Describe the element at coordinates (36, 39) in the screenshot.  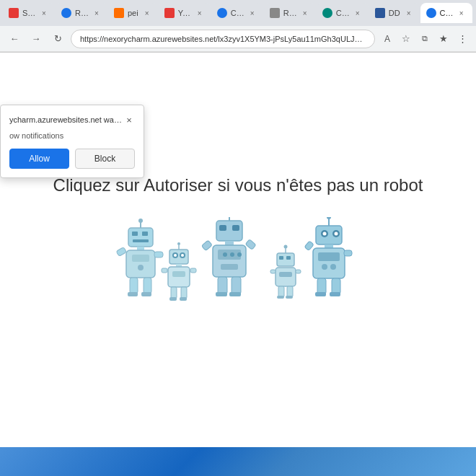
I see `forward-button: →` at that location.